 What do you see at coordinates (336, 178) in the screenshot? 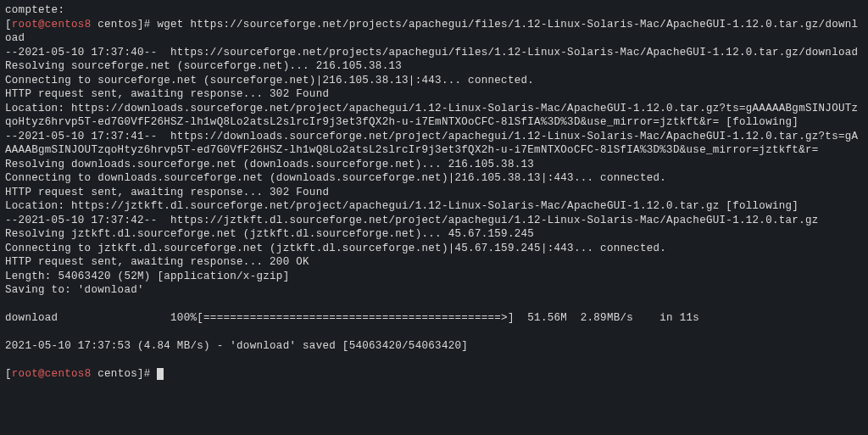
I see `output-line: Connecting to downloads.sourceforge.net …` at bounding box center [336, 178].